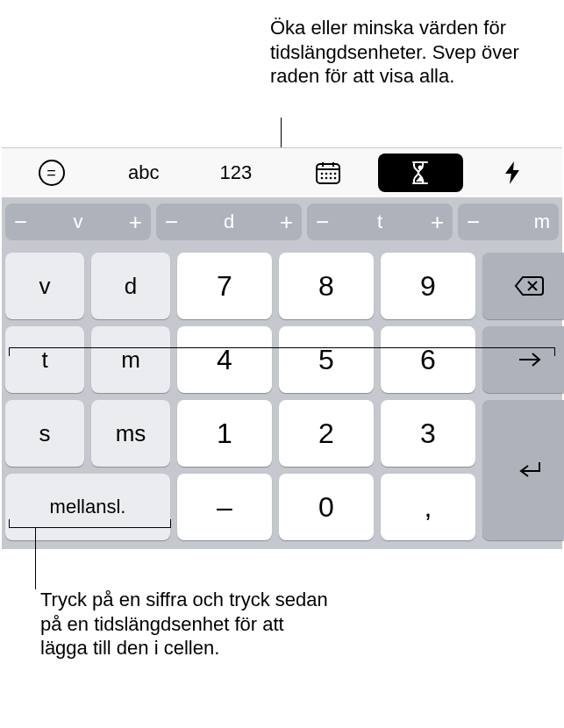 The image size is (564, 728). I want to click on backspace-icon, so click(530, 286).